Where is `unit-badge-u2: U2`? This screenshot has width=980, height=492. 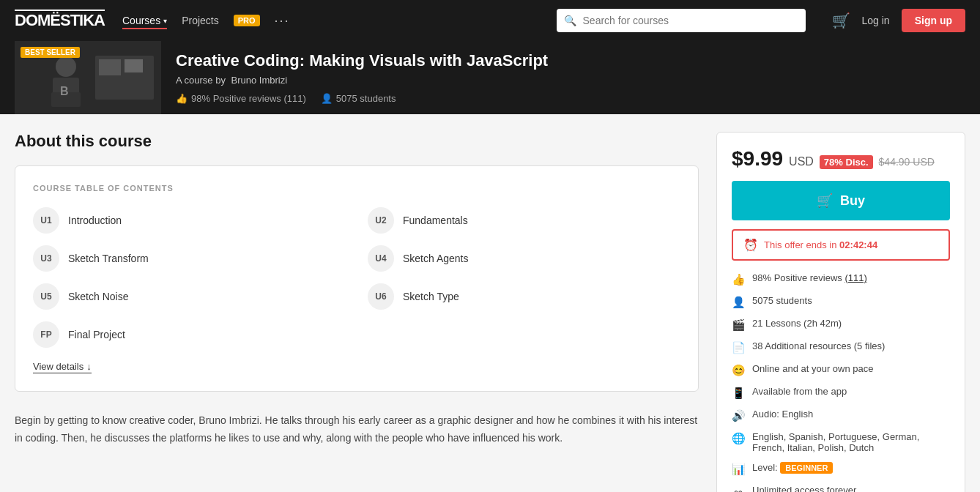
unit-badge-u2: U2 is located at coordinates (381, 220).